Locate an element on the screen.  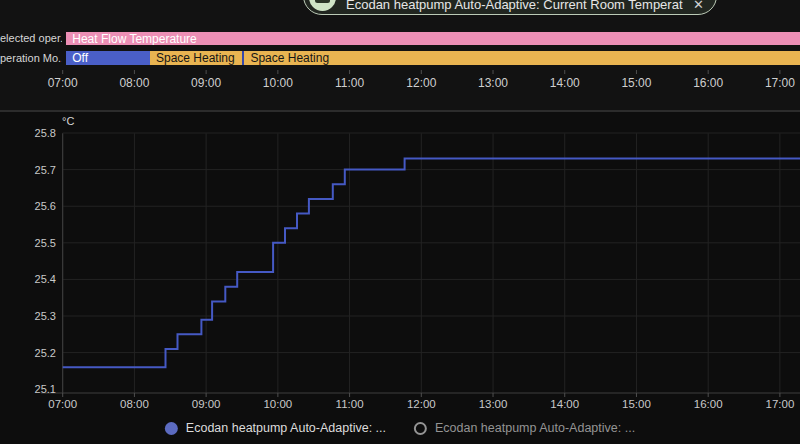
x-axis-label: 14:00 is located at coordinates (565, 404).